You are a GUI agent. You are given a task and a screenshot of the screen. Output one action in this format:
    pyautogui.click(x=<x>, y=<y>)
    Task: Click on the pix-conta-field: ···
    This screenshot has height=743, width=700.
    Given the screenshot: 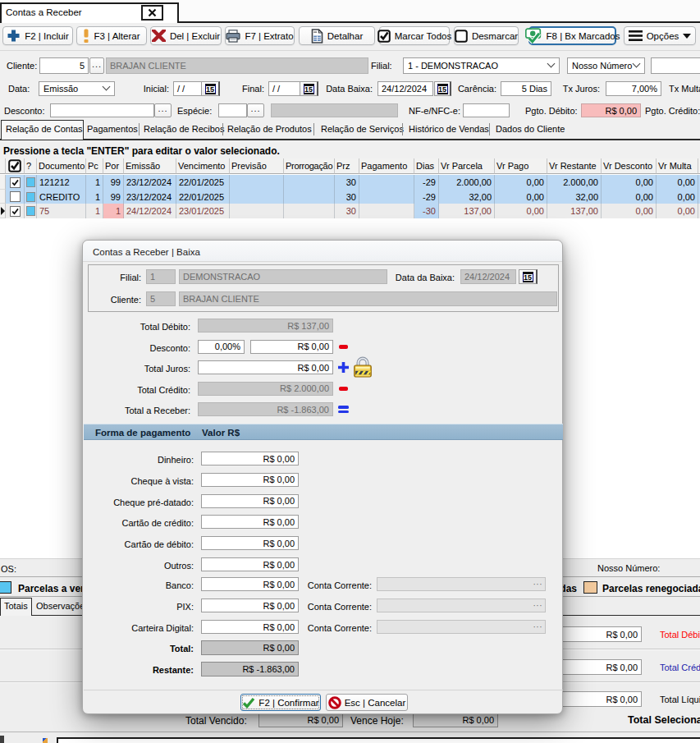 What is the action you would take?
    pyautogui.click(x=461, y=606)
    